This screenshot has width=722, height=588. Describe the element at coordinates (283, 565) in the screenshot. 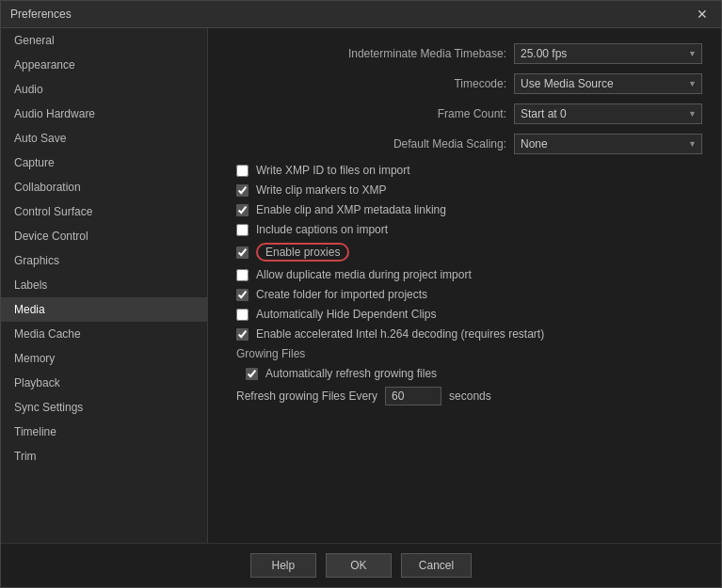

I see `help-button: Help` at that location.